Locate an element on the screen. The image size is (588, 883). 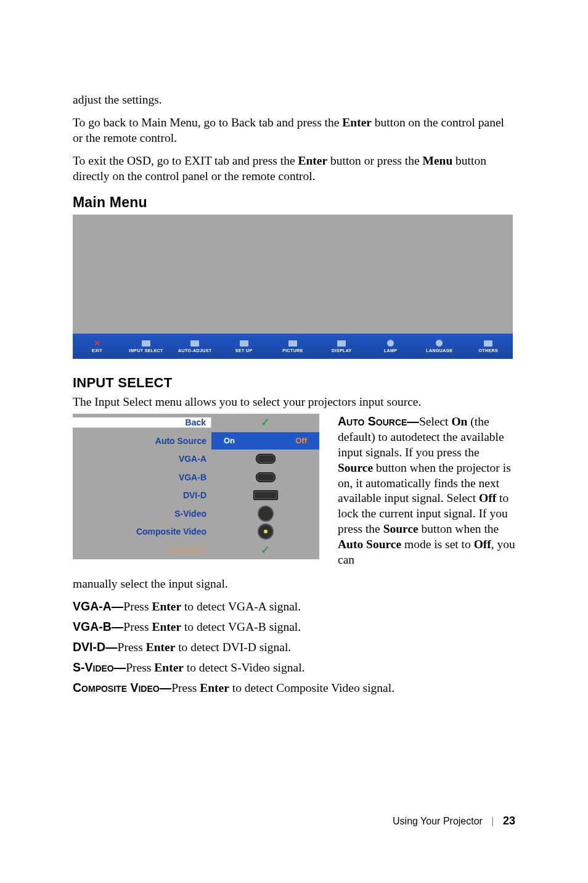
tab-label: INPUT SELECT is located at coordinates (145, 350).